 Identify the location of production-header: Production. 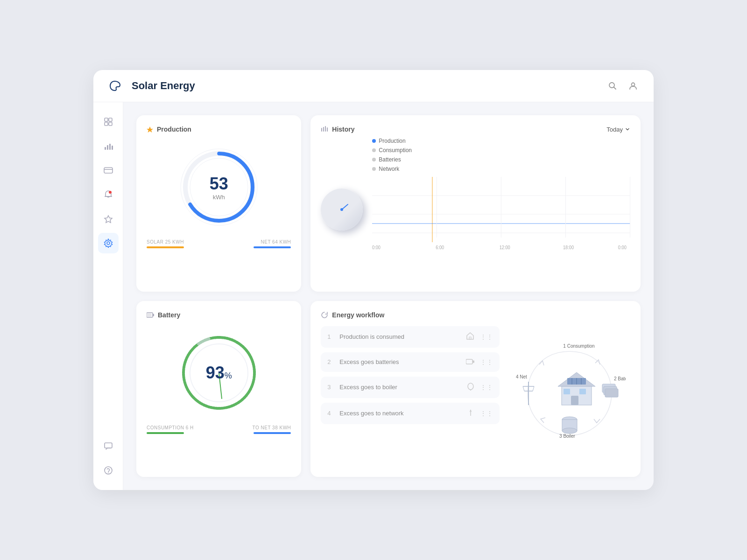
(169, 129).